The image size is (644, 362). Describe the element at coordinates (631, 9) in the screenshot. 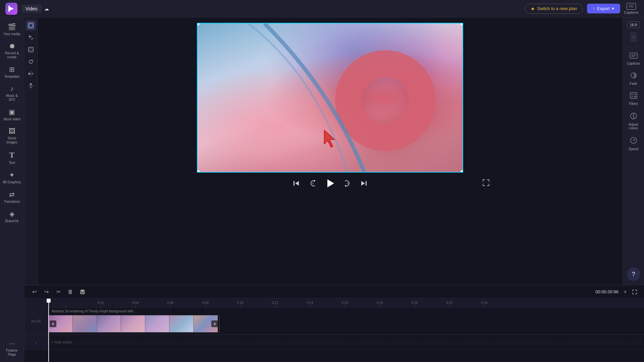

I see `captions-button: CC Captions` at that location.